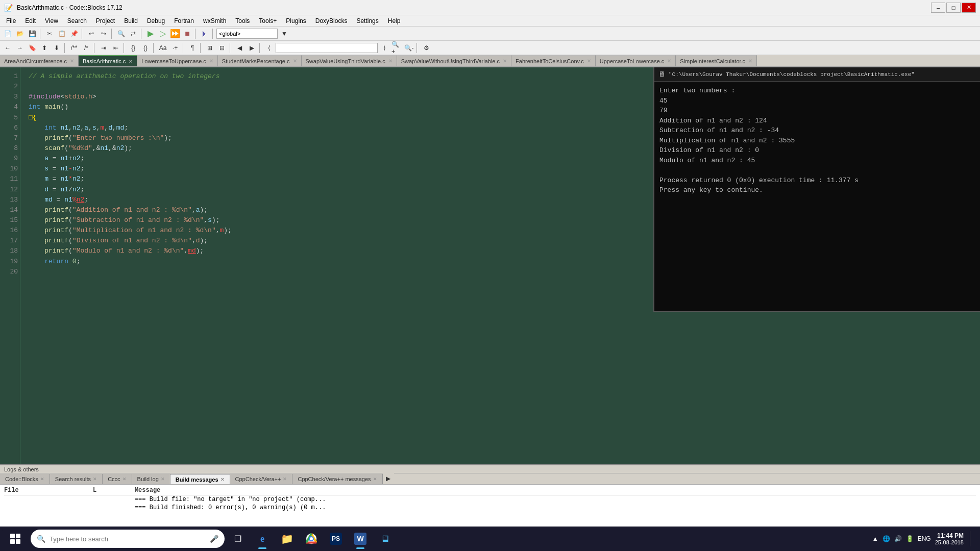 This screenshot has height=551, width=980. I want to click on tab-close-basic: ✕, so click(131, 61).